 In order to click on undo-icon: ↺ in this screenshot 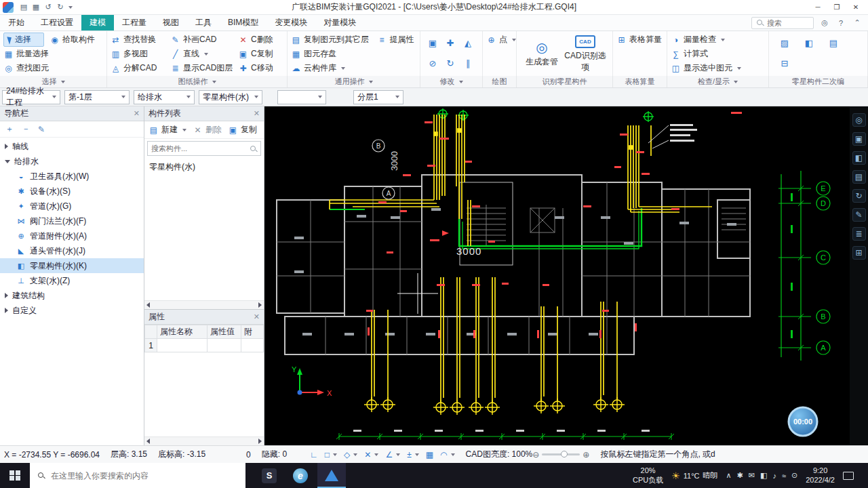, I will do `click(48, 7)`.